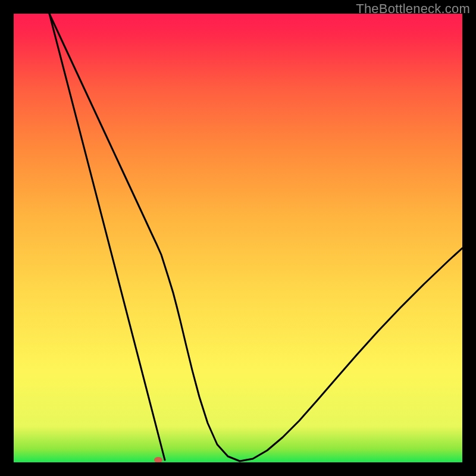 This screenshot has width=476, height=476. What do you see at coordinates (413, 9) in the screenshot?
I see `watermark-text: TheBottleneck.com` at bounding box center [413, 9].